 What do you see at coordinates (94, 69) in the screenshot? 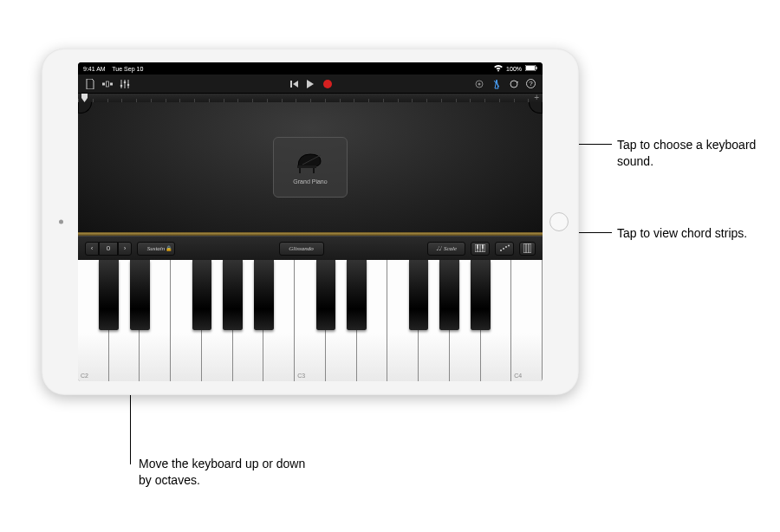
I see `status-time: 9:41 AM` at bounding box center [94, 69].